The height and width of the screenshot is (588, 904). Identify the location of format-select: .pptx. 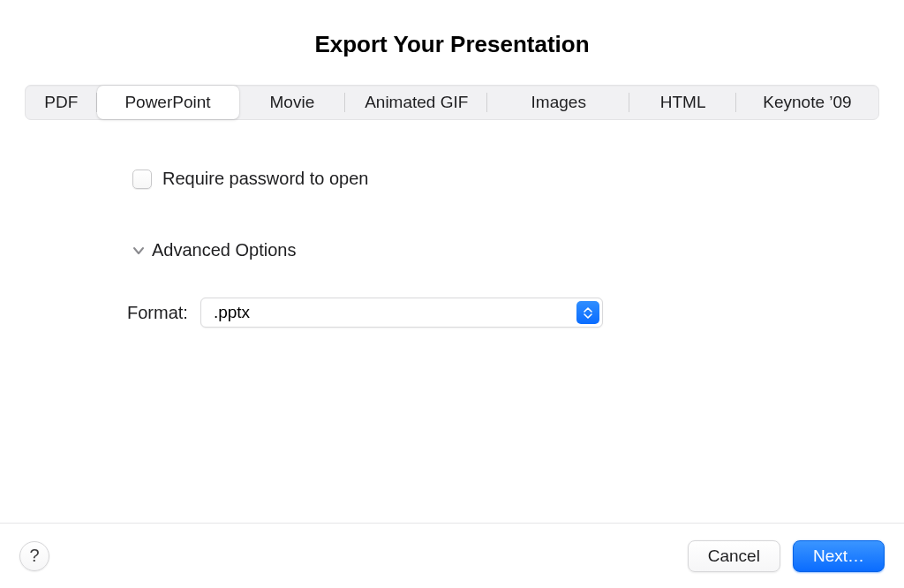
(402, 313).